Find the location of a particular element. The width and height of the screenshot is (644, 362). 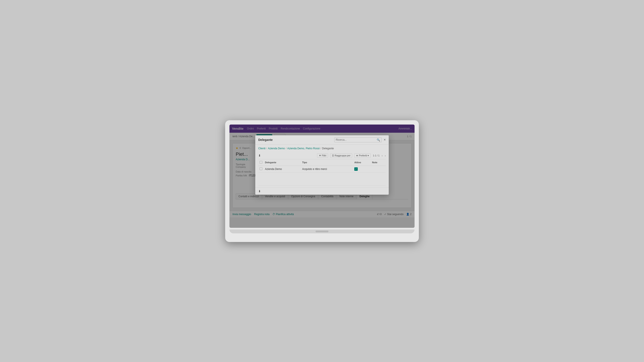

modal-breadcrumb: Clienti / Azienda Demo / Azienda Demo, P… is located at coordinates (322, 148).